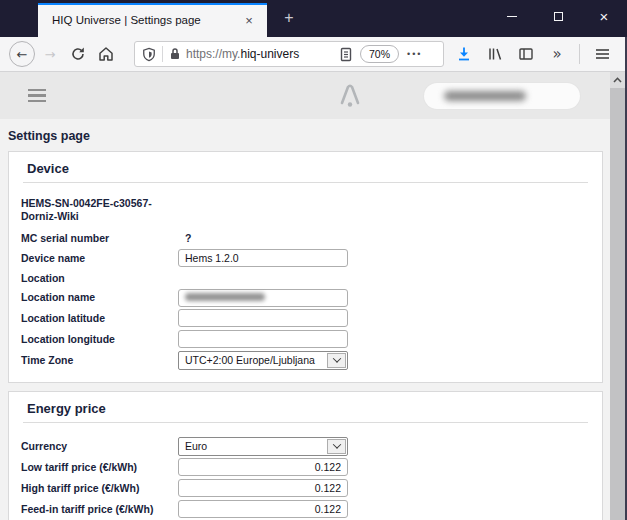  I want to click on browser-tab: HIQ Universe | Settings page ×, so click(152, 20).